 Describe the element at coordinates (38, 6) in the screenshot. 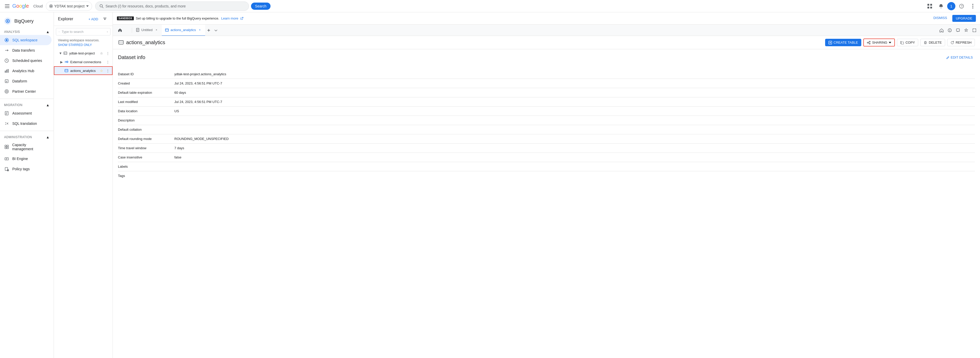

I see `cloud-label: Cloud` at that location.